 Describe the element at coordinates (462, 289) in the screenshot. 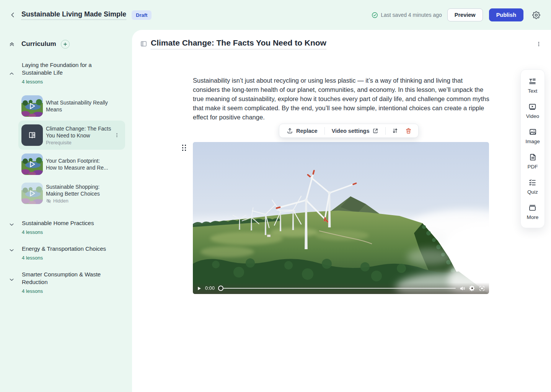

I see `volume-button` at that location.